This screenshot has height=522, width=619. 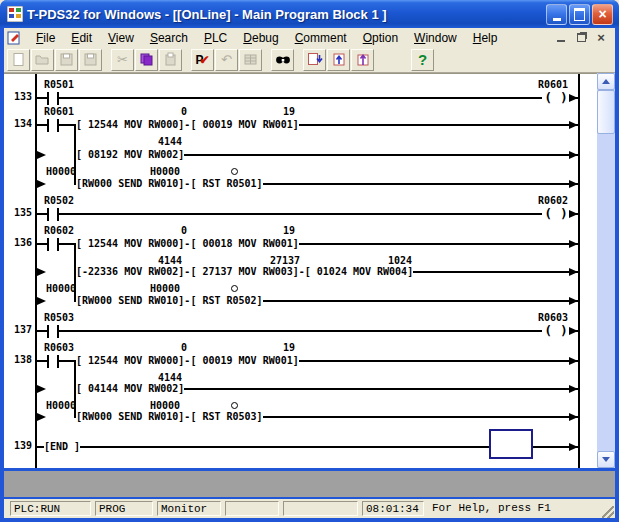 What do you see at coordinates (310, 60) in the screenshot?
I see `toolbar: ✂P✔↶?` at bounding box center [310, 60].